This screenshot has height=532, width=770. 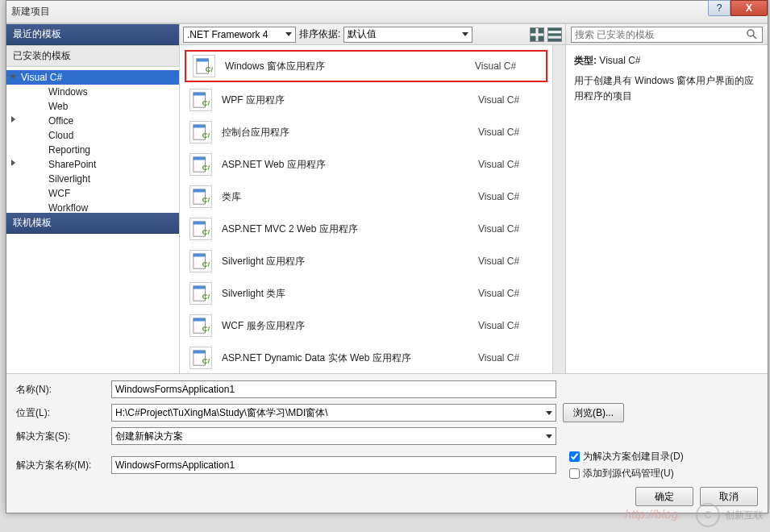 I want to click on scrollbar, so click(x=559, y=210).